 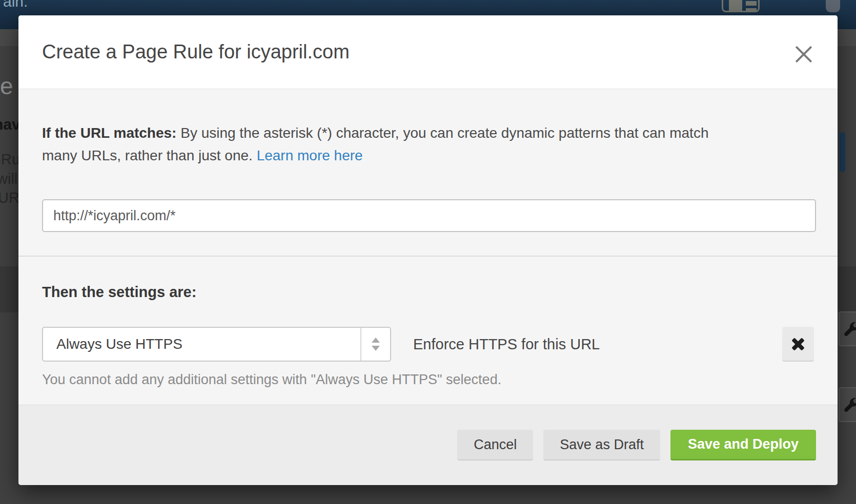 I want to click on setting-description: Enforce HTTPS for this URL, so click(x=506, y=344).